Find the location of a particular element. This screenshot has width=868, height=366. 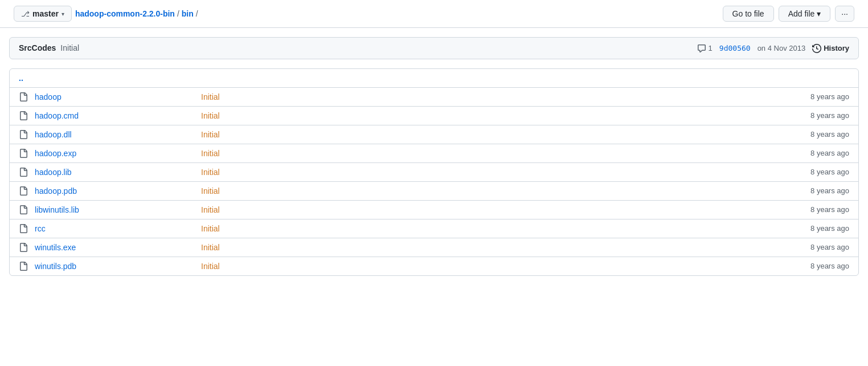

breadcrumb-sep2: / is located at coordinates (197, 14).